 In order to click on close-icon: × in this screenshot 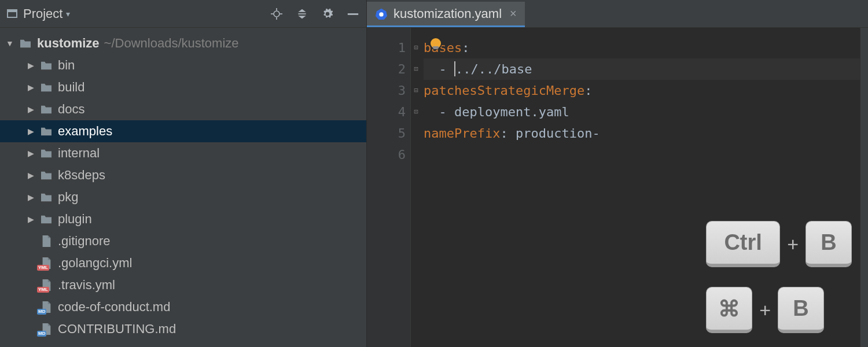, I will do `click(513, 14)`.